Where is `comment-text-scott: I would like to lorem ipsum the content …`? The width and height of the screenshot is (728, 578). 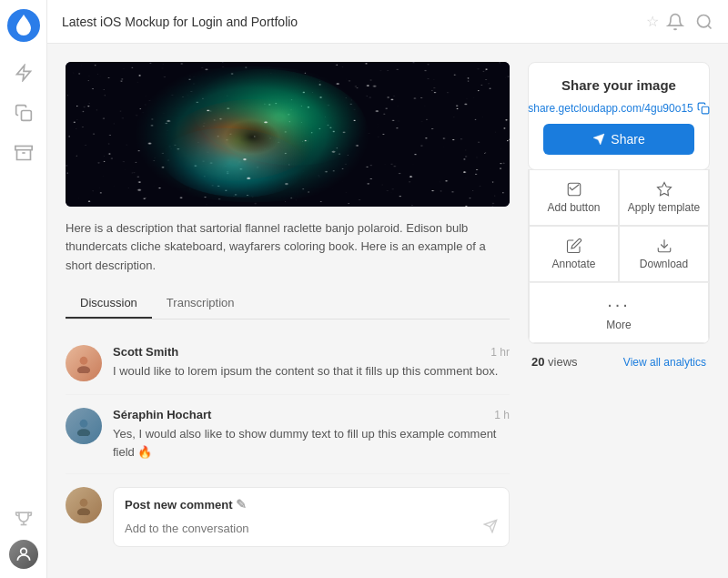
comment-text-scott: I would like to lorem ipsum the content … is located at coordinates (311, 371).